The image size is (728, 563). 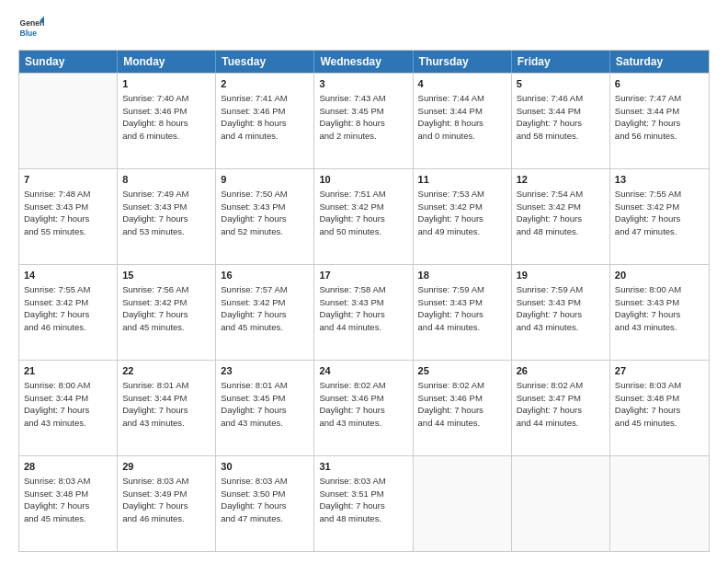 What do you see at coordinates (550, 117) in the screenshot?
I see `day-info: Sunrise: 7:46 AM Sunset: 3:44 PM Dayligh…` at bounding box center [550, 117].